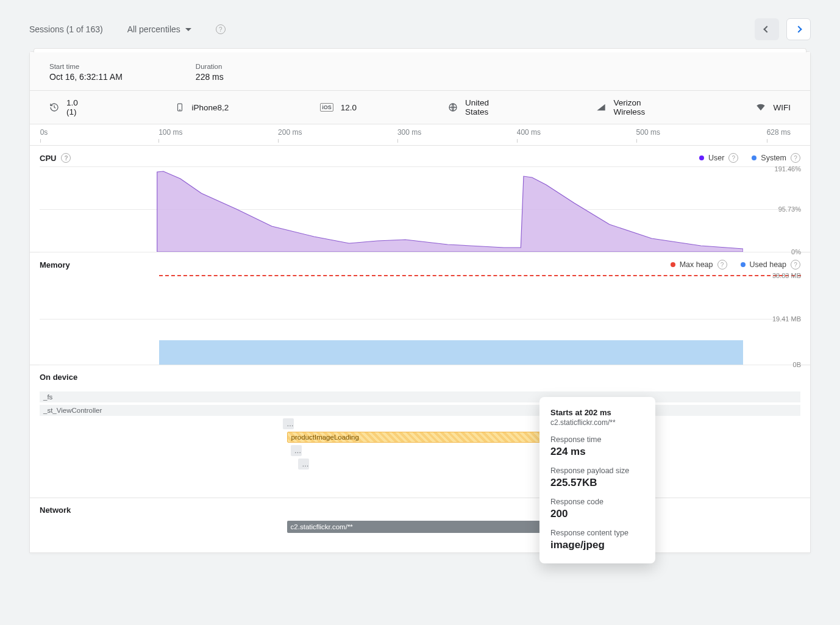  What do you see at coordinates (716, 158) in the screenshot?
I see `legend-user-label: User` at bounding box center [716, 158].